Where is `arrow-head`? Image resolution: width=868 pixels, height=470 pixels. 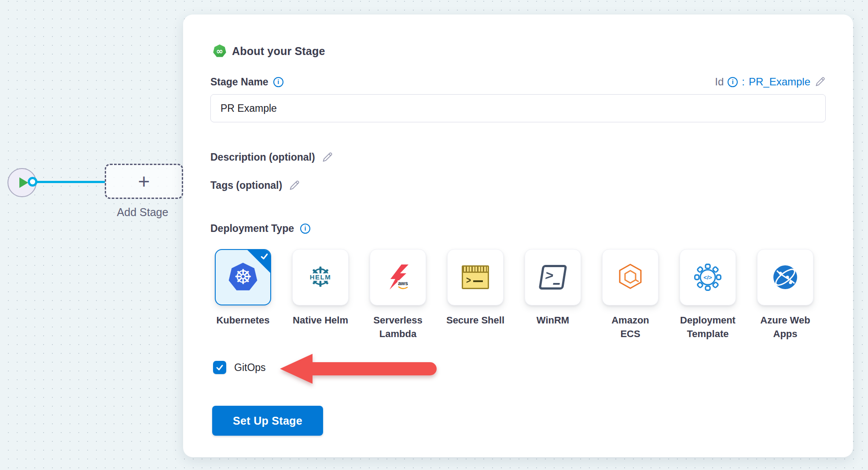 arrow-head is located at coordinates (296, 369).